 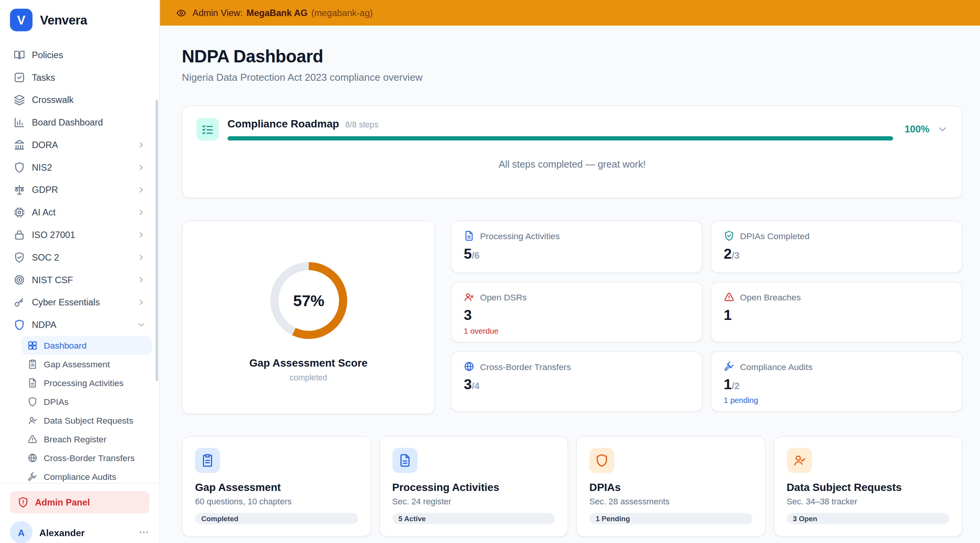 I want to click on nav-label: Processing Activities, so click(x=83, y=383).